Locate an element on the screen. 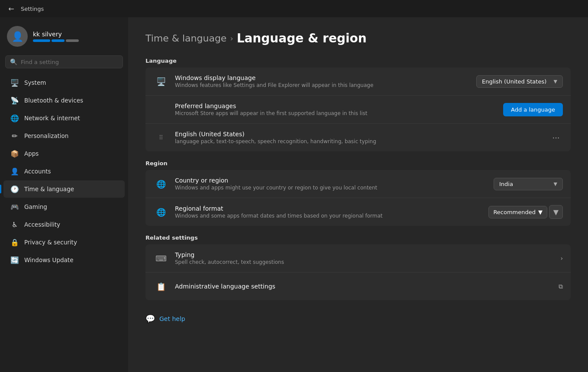  language-section-label: Language is located at coordinates (358, 61).